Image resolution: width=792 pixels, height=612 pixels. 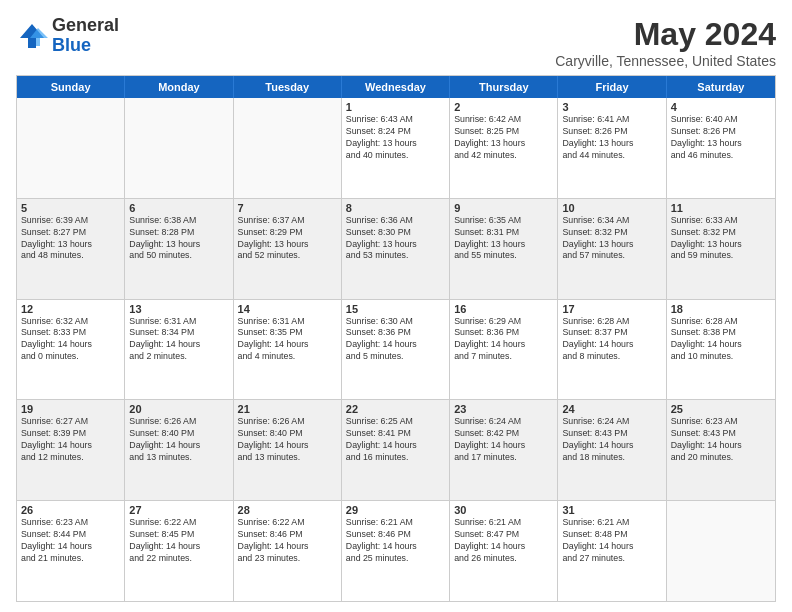 What do you see at coordinates (71, 450) in the screenshot?
I see `calendar-cell: 19Sunrise: 6:27 AM Sunset: 8:39 PM Dayli…` at bounding box center [71, 450].